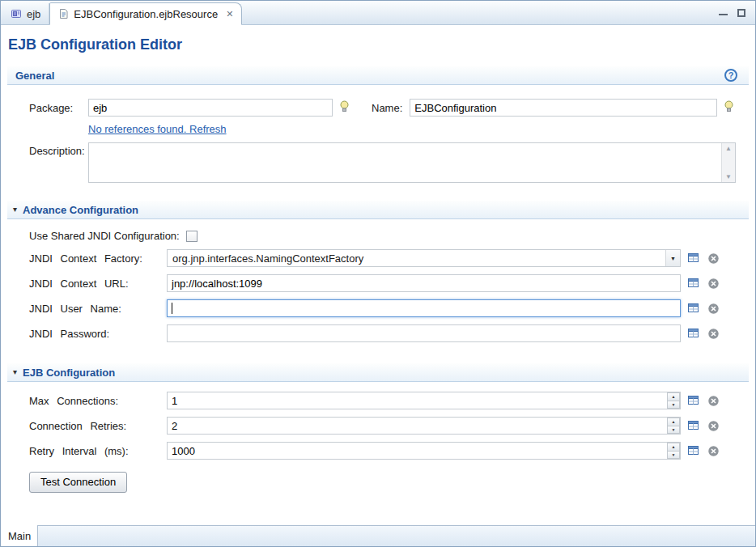 This screenshot has width=756, height=547. What do you see at coordinates (63, 14) in the screenshot?
I see `resource-file-icon` at bounding box center [63, 14].